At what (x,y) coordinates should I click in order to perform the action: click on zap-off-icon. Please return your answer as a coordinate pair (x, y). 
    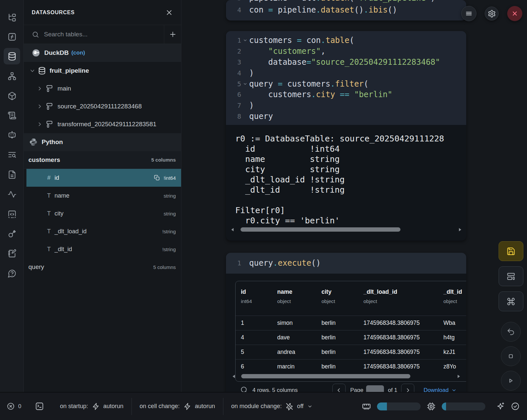
    Looking at the image, I should click on (289, 406).